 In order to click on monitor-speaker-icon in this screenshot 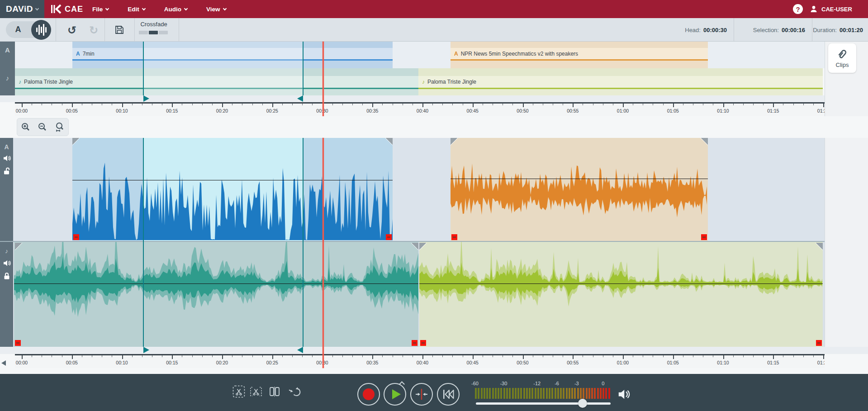, I will do `click(624, 394)`.